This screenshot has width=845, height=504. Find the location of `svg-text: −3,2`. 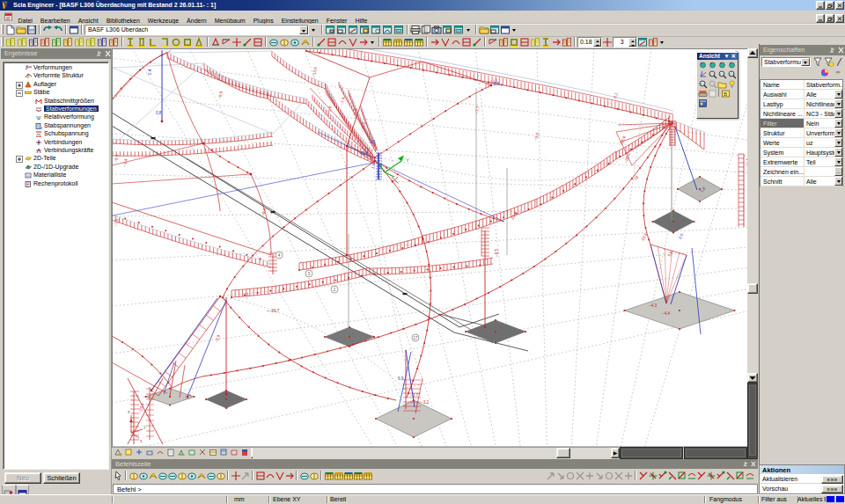

svg-text: −3,2 is located at coordinates (425, 403).